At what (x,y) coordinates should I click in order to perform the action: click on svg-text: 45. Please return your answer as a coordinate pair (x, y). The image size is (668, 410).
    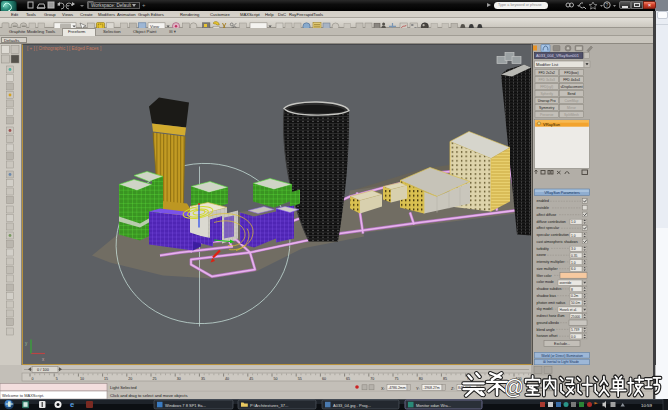
    Looking at the image, I should click on (251, 379).